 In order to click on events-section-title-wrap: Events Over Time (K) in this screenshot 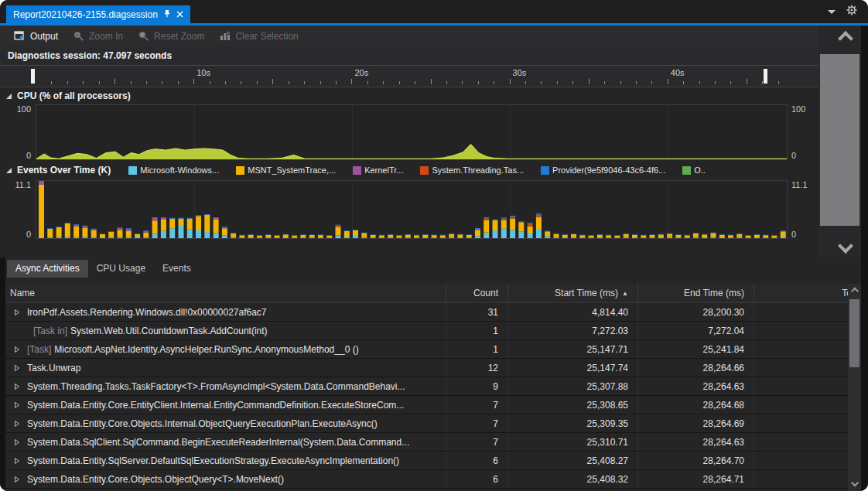, I will do `click(59, 170)`.